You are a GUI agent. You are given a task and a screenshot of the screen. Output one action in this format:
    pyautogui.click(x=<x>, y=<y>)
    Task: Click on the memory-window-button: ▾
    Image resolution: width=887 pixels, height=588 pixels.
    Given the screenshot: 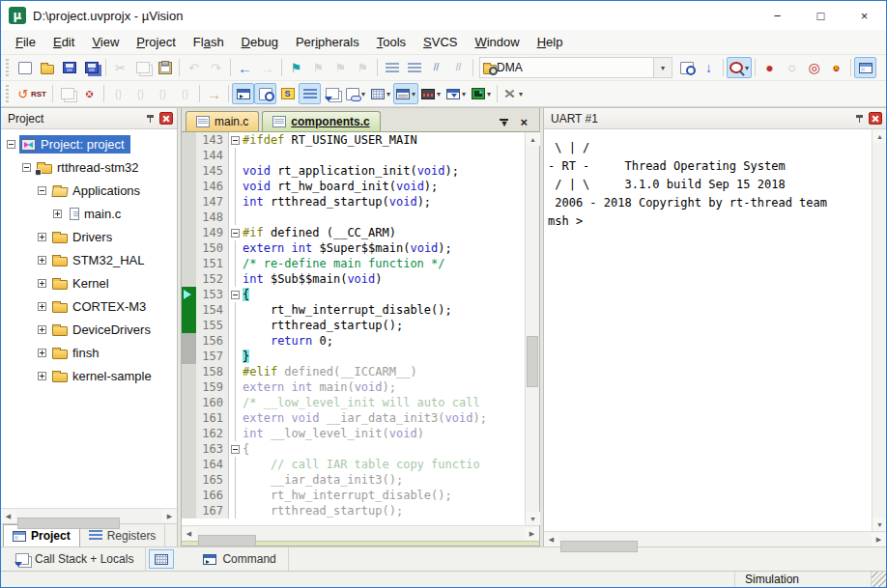 What is the action you would take?
    pyautogui.click(x=381, y=94)
    